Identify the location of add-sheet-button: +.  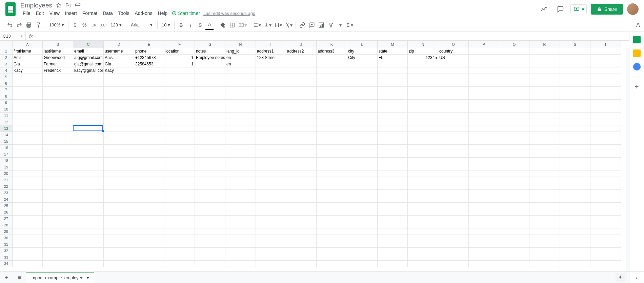
(6, 278).